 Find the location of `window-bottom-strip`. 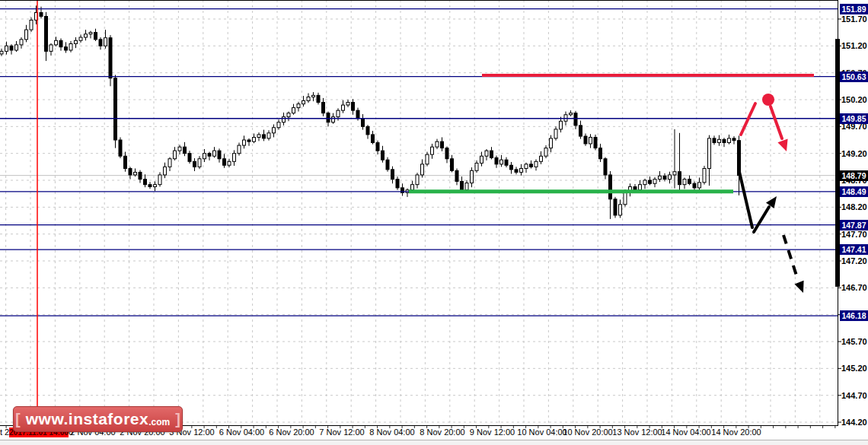

window-bottom-strip is located at coordinates (434, 443).